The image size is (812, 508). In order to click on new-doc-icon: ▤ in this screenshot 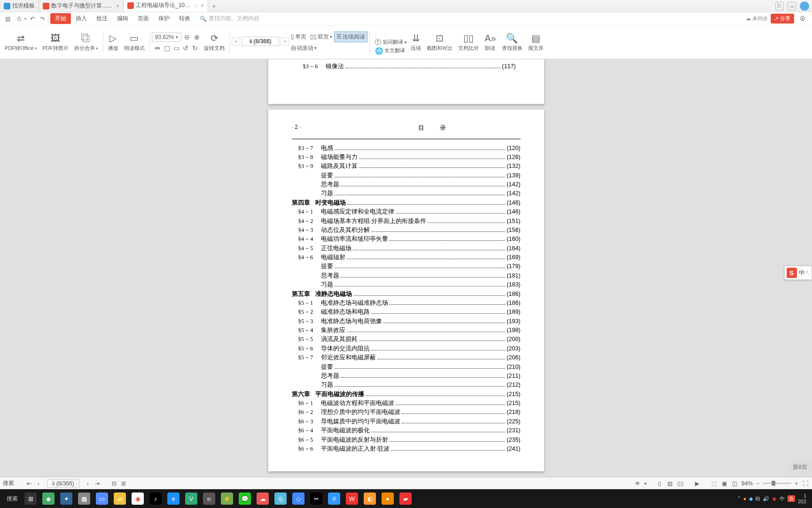, I will do `click(8, 19)`.